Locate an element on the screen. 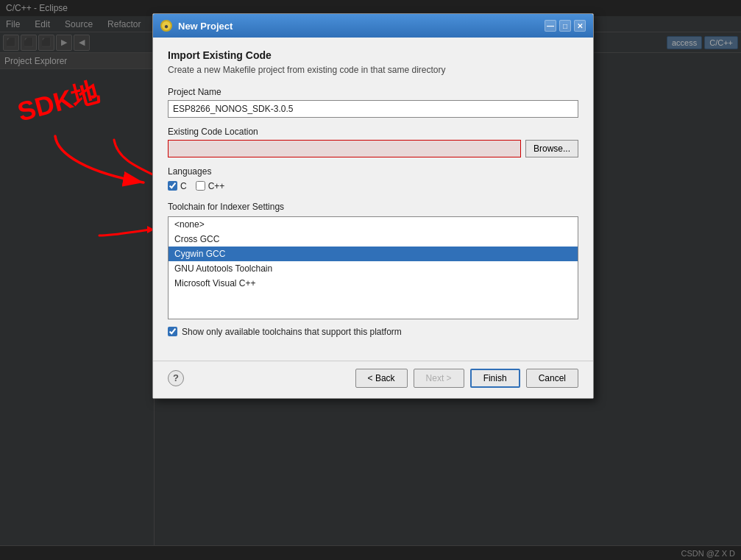  location-row: Browse... is located at coordinates (373, 149).